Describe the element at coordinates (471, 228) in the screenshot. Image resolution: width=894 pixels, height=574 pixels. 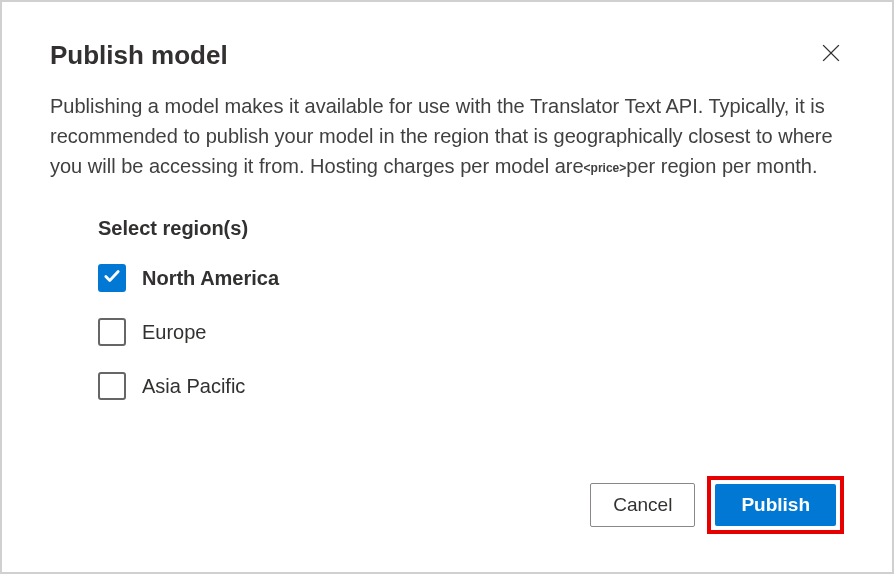
I see `regions-label: Select region(s)` at that location.